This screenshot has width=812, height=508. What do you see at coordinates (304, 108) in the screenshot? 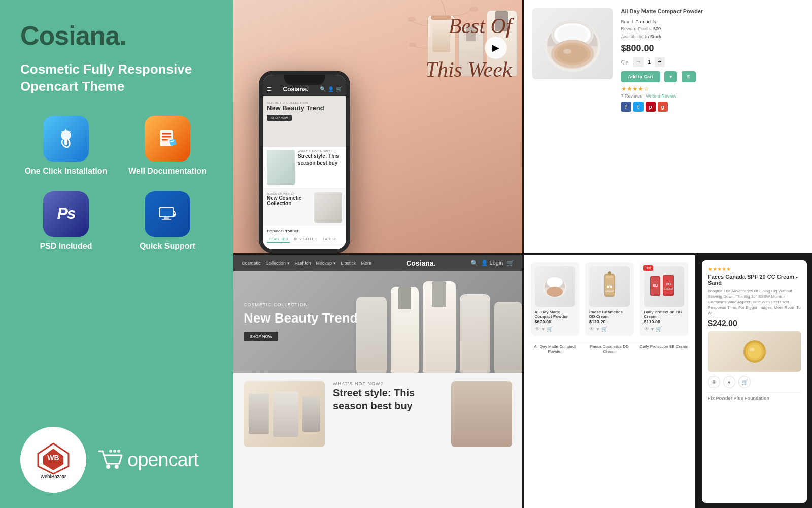
I see `phone-hero-title: New Beauty Trend` at bounding box center [304, 108].